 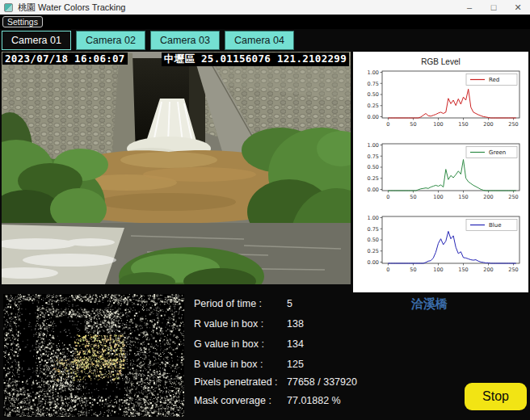 I want to click on site-name-label: 洽溪橋, so click(x=430, y=304).